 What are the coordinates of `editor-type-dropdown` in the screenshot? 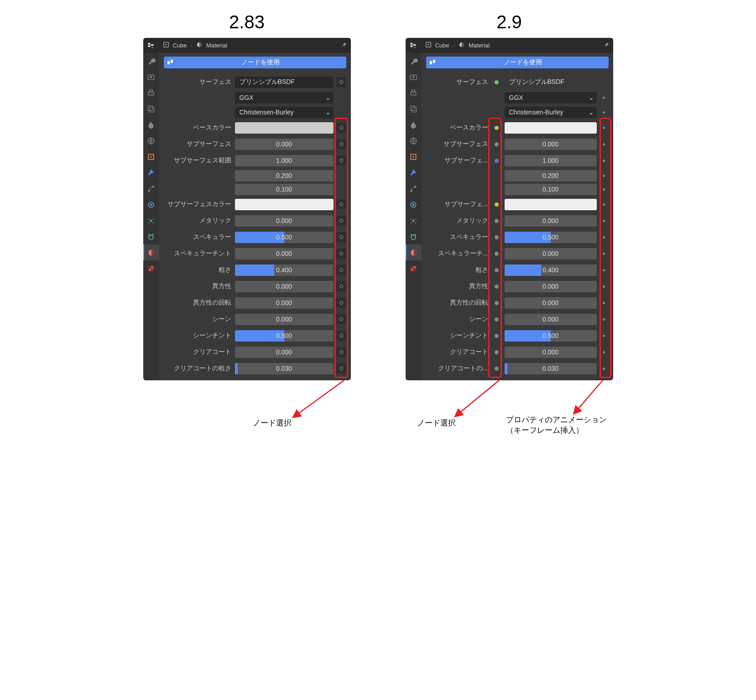 It's located at (151, 46).